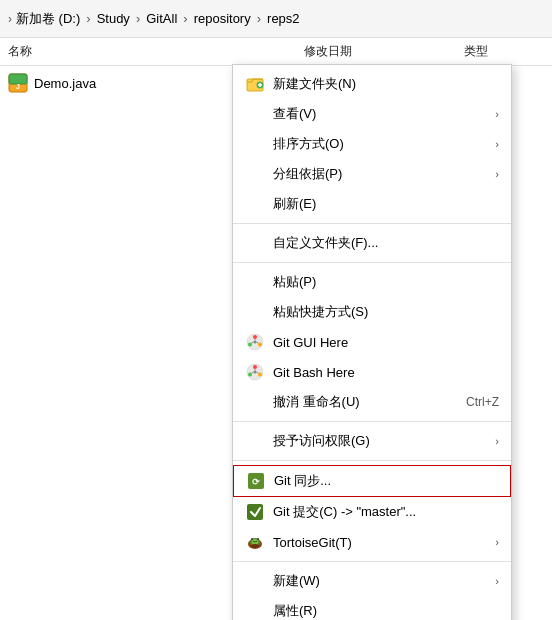 This screenshot has width=552, height=620. What do you see at coordinates (372, 312) in the screenshot?
I see `menu-item-paste-shortcut: 粘贴快捷方式(S)` at bounding box center [372, 312].